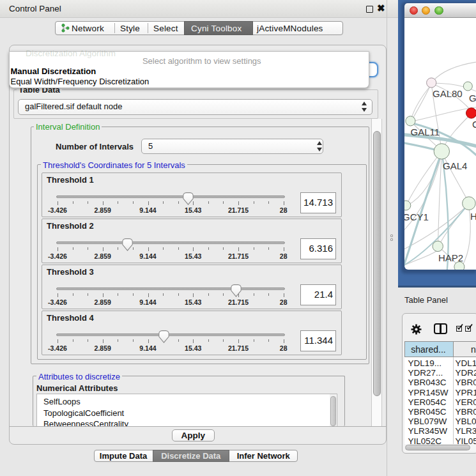 This screenshot has width=476, height=476. What do you see at coordinates (425, 132) in the screenshot?
I see `svg-text: GAL11` at bounding box center [425, 132].